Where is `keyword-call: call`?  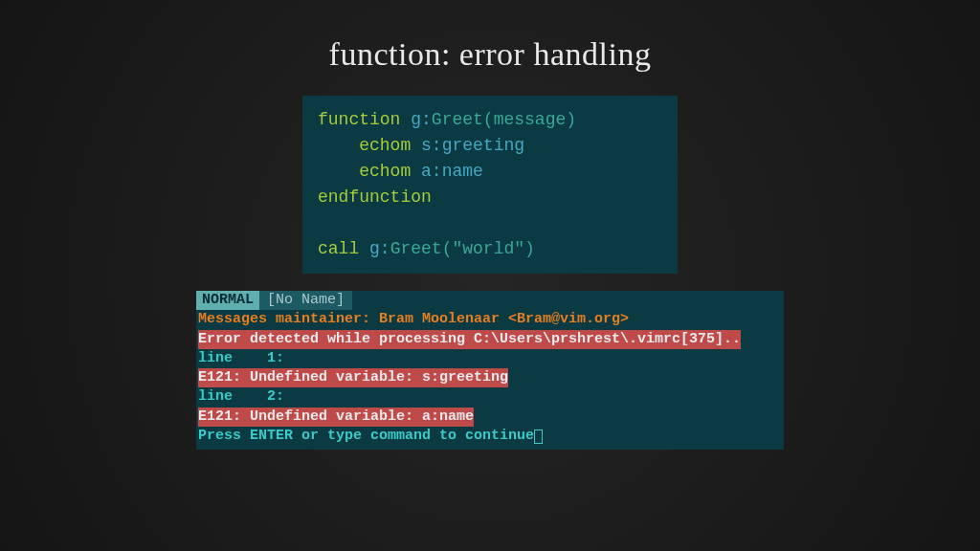
keyword-call: call is located at coordinates (339, 249).